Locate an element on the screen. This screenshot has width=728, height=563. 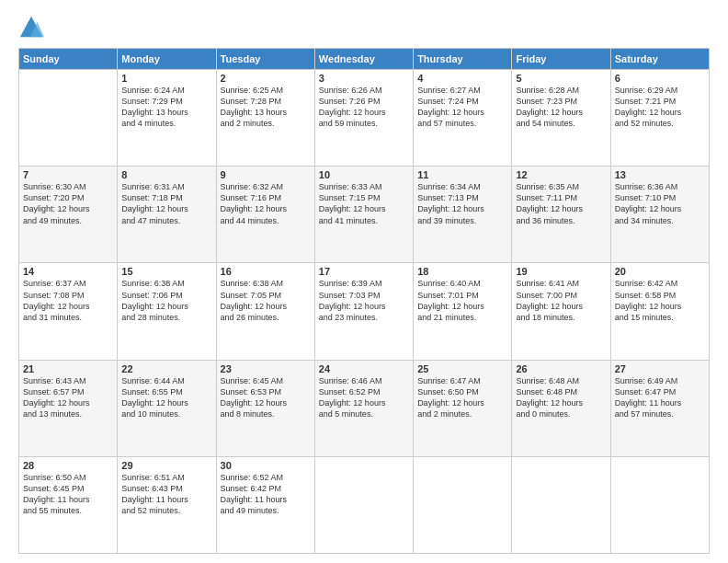
day-info: Sunrise: 6:27 AM Sunset: 7:24 PM Dayligh… is located at coordinates (462, 107).